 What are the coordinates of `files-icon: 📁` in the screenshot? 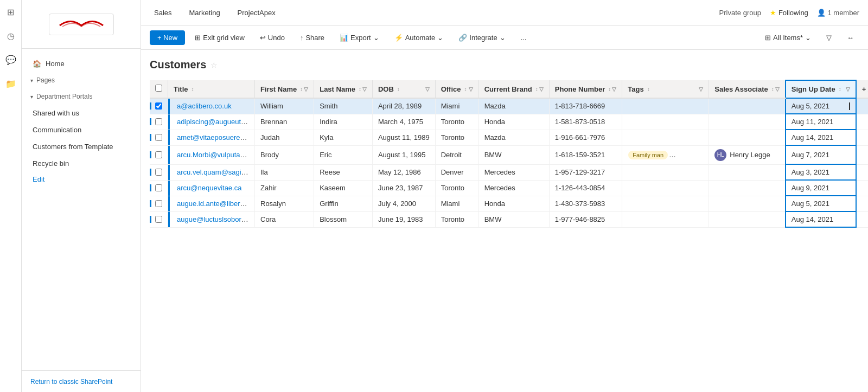 It's located at (11, 83).